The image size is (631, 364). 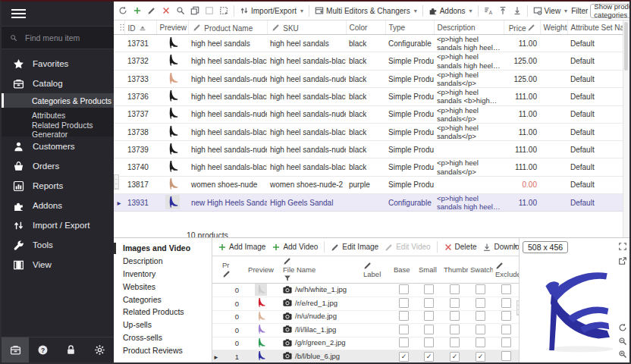 What do you see at coordinates (306, 79) in the screenshot?
I see `product-sku: high heel sandals-nude` at bounding box center [306, 79].